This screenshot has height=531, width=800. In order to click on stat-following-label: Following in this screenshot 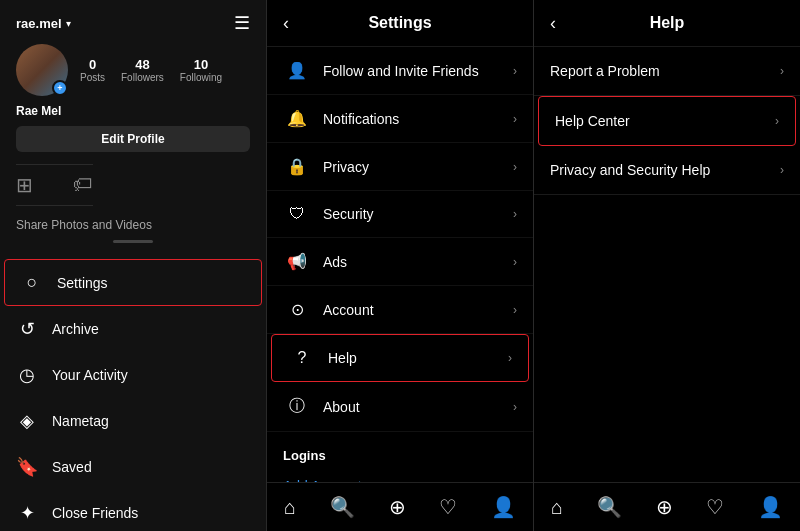, I will do `click(201, 78)`.